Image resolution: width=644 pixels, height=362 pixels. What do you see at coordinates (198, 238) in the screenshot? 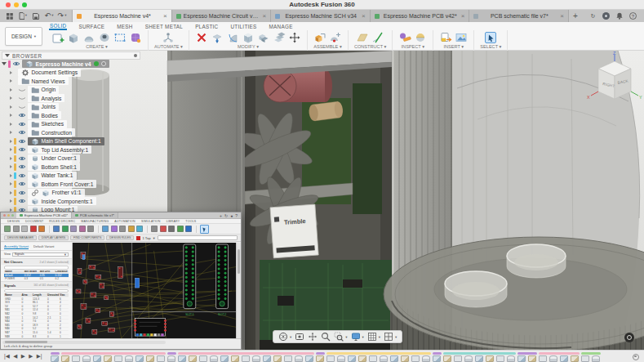
I see `pcb-command-input` at bounding box center [198, 238].